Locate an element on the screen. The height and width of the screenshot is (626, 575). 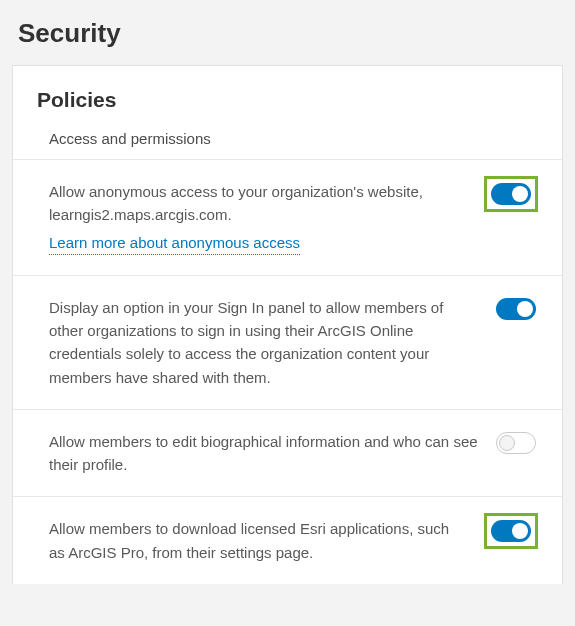
setting-description: Allow anonymous access to your organizat… is located at coordinates (258, 218).